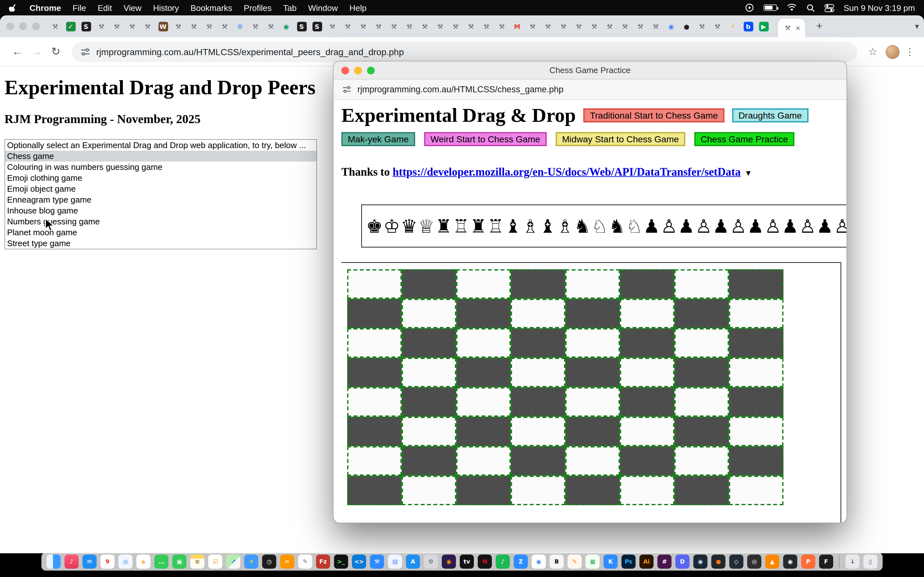 The image size is (924, 577). I want to click on dock-app-icon: ◈, so click(144, 562).